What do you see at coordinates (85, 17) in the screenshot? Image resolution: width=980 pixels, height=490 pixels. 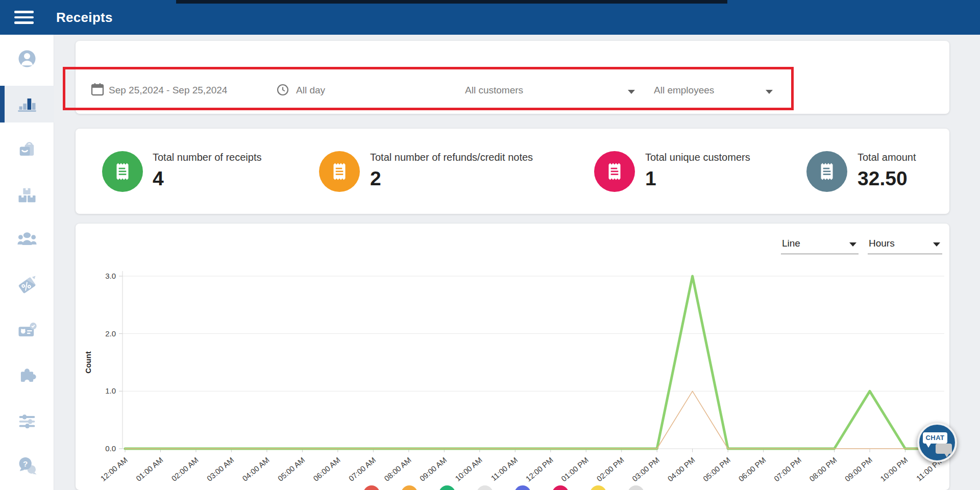 I see `page-title: Receipts` at bounding box center [85, 17].